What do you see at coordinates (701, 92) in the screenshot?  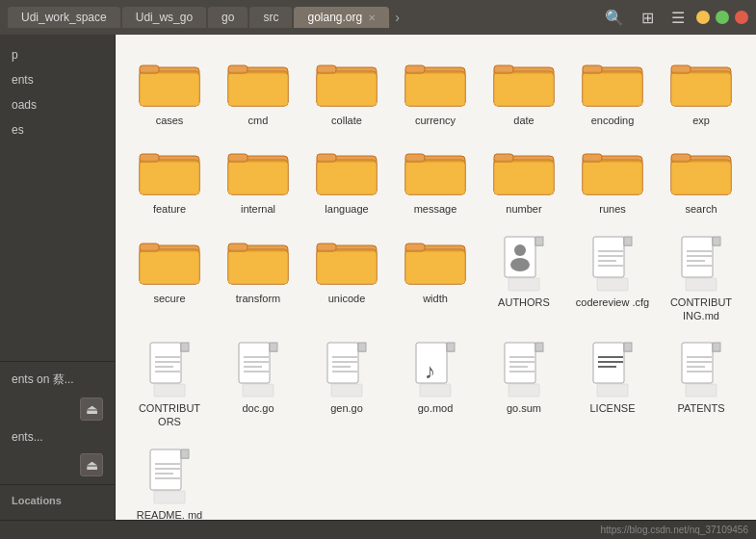 I see `file-item-exp: exp` at bounding box center [701, 92].